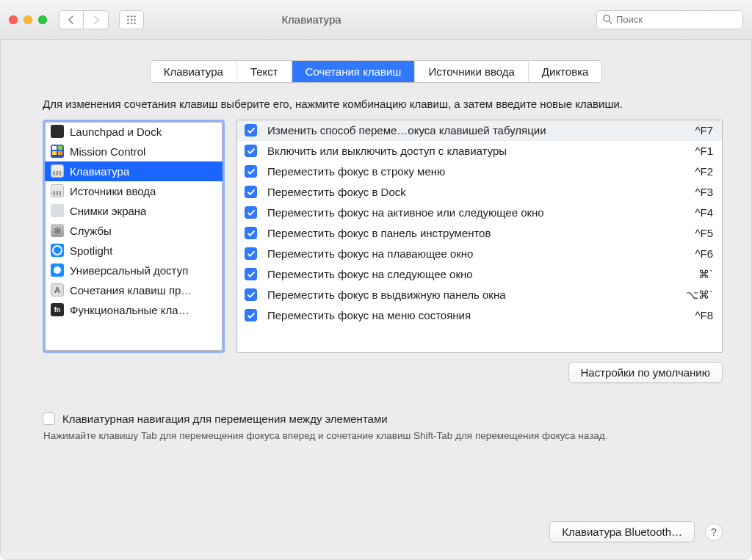 The width and height of the screenshot is (752, 560). I want to click on category-row: Spotlight, so click(134, 251).